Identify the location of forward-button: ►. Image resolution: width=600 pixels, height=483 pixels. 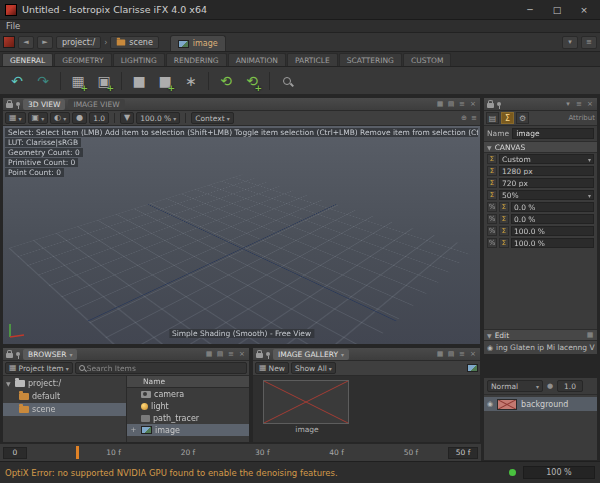
(45, 42).